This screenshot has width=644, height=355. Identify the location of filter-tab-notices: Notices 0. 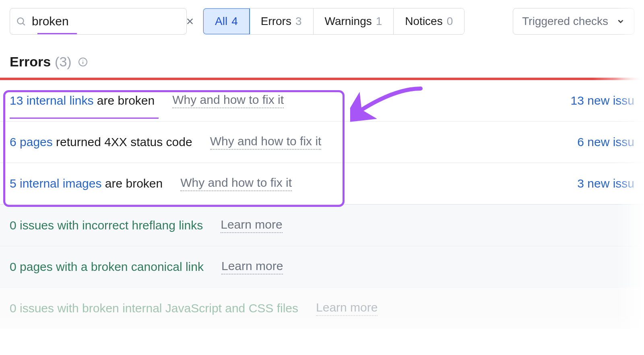
(429, 21).